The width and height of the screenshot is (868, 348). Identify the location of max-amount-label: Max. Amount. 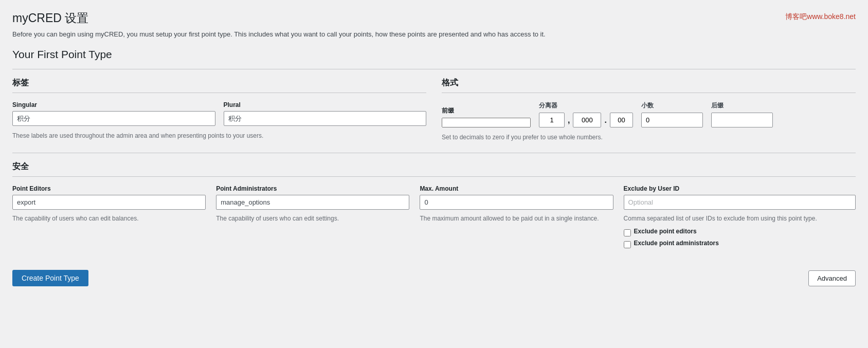
(516, 189).